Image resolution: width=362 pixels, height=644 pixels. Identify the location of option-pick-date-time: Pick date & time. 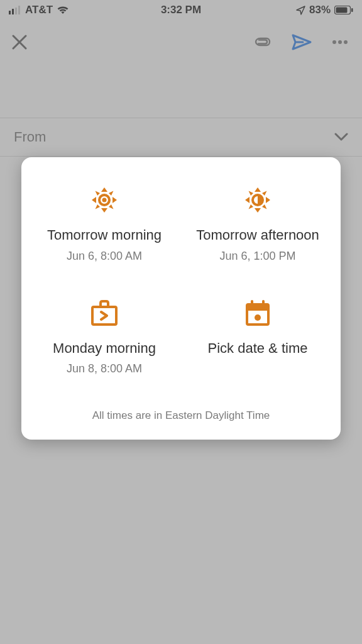
(258, 336).